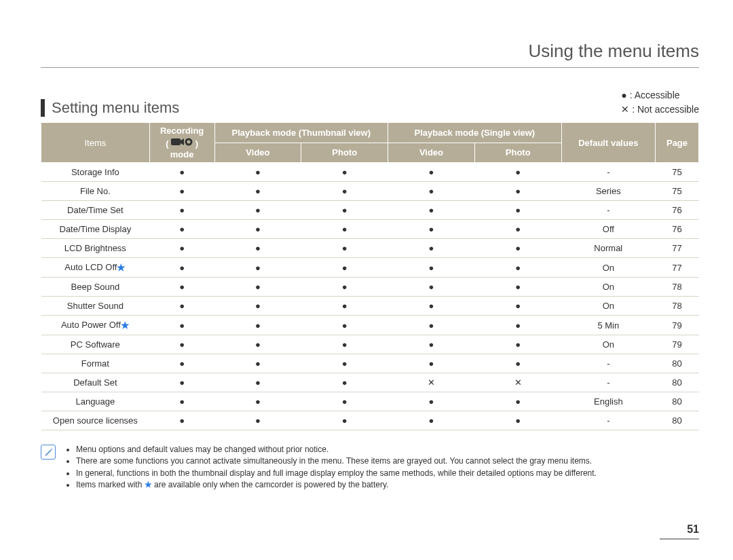 The width and height of the screenshot is (733, 560). Describe the element at coordinates (96, 364) in the screenshot. I see `item-name: Format` at that location.